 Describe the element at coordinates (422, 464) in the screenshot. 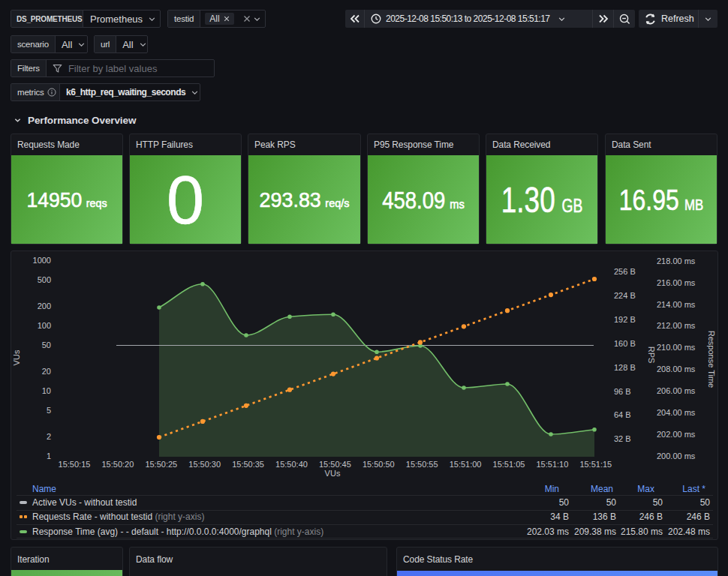

I see `svg-text: 15:50:55` at that location.